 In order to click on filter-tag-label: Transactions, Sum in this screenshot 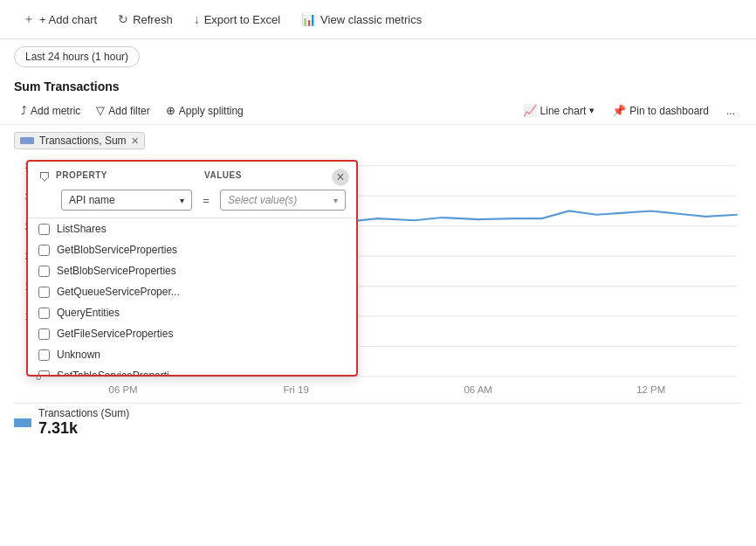, I will do `click(83, 141)`.